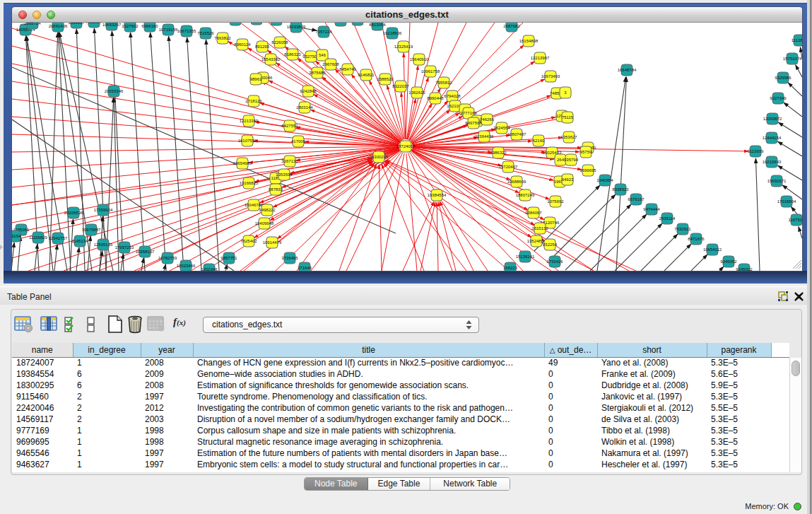 The height and width of the screenshot is (514, 812). What do you see at coordinates (444, 83) in the screenshot?
I see `svg-text: 7955812` at bounding box center [444, 83].